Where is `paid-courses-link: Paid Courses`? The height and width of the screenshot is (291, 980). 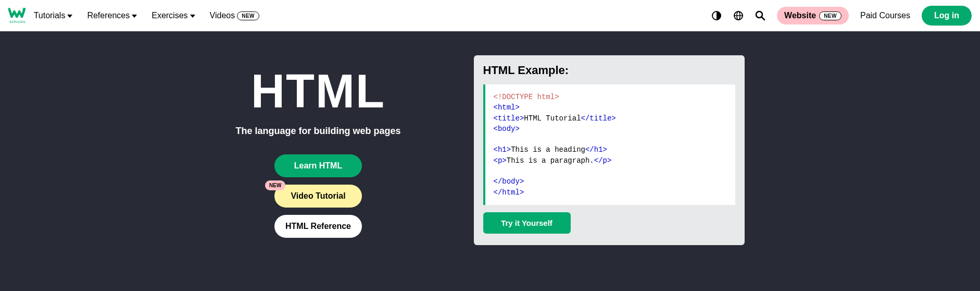
paid-courses-link: Paid Courses is located at coordinates (885, 16).